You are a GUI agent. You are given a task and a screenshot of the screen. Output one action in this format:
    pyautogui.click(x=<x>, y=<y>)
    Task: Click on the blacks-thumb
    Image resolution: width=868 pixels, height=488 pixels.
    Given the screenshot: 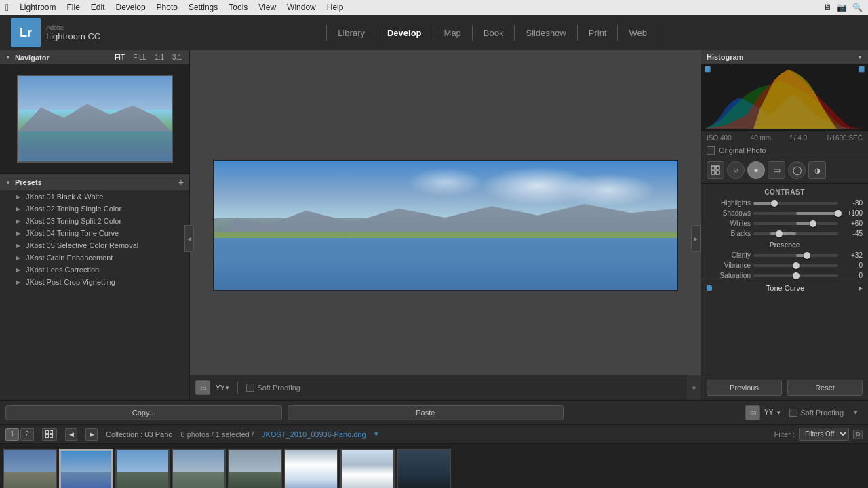 What is the action you would take?
    pyautogui.click(x=779, y=234)
    